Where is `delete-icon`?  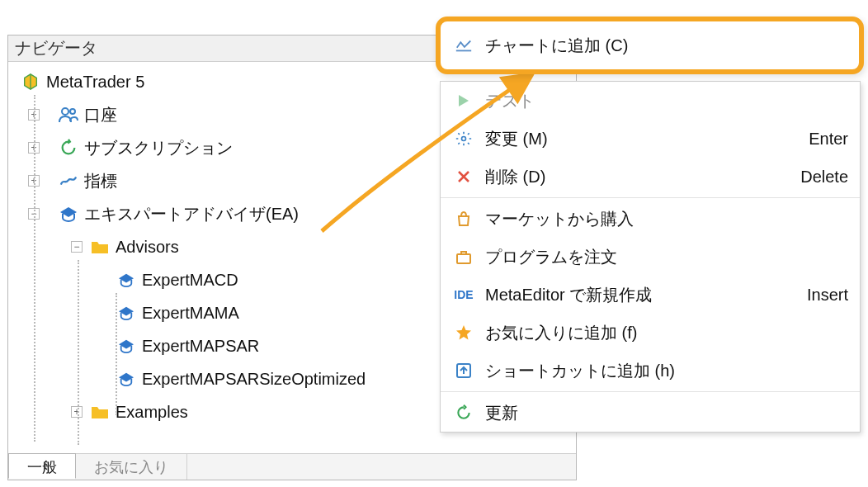 delete-icon is located at coordinates (464, 177).